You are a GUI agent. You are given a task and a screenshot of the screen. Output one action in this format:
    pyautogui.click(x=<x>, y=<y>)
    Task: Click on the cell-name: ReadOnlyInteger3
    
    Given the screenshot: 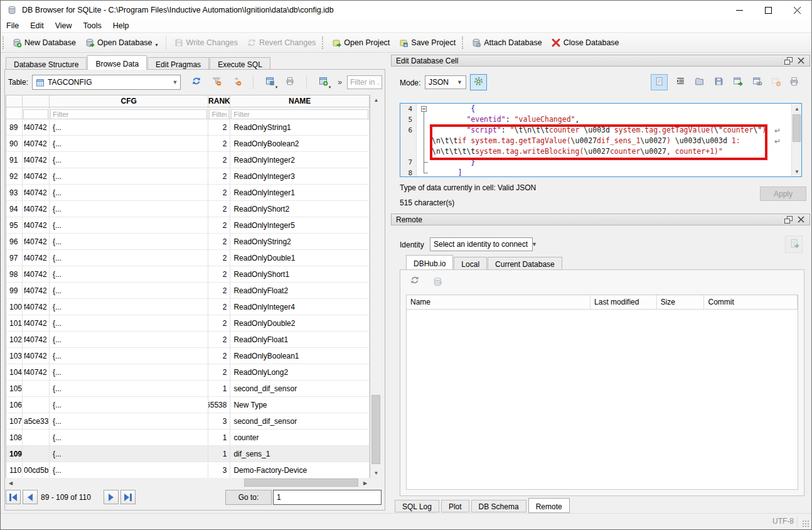 What is the action you would take?
    pyautogui.click(x=300, y=176)
    